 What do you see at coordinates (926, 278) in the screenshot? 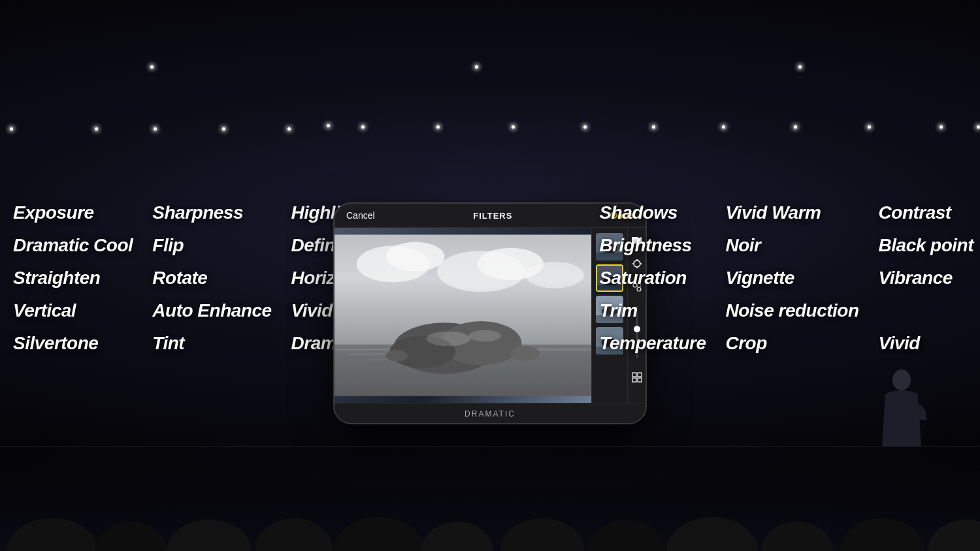
I see `word-vibrance: Vibrance` at bounding box center [926, 278].